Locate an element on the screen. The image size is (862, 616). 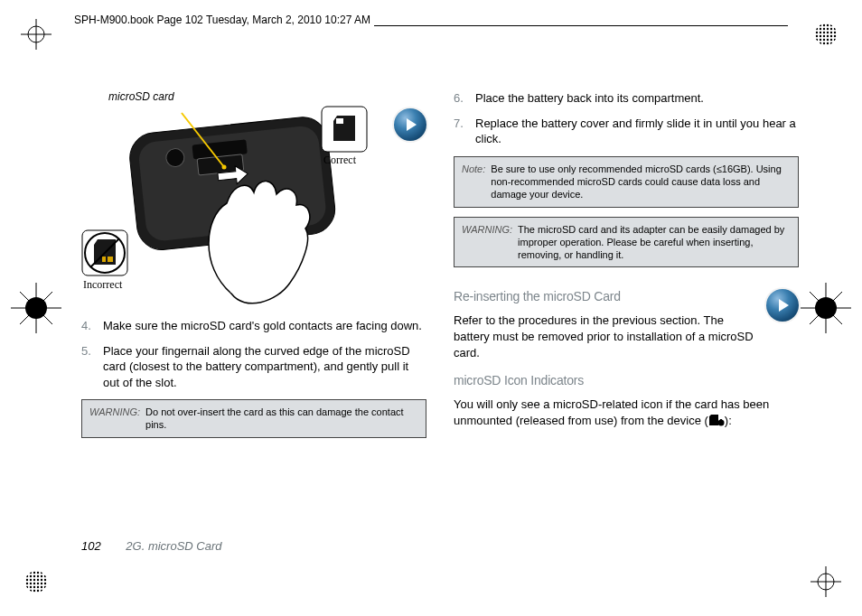
illus-correct-label: Correct is located at coordinates (340, 161).